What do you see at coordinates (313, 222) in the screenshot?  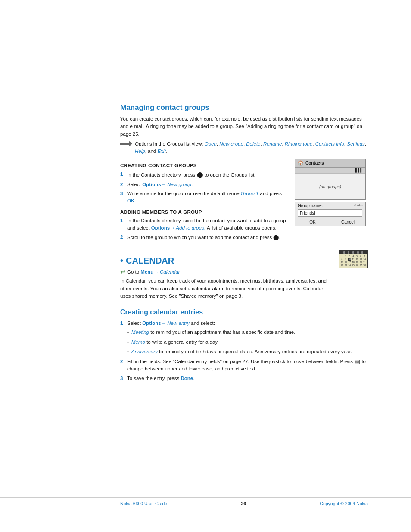 I see `dialog-ok-button: OK` at bounding box center [313, 222].